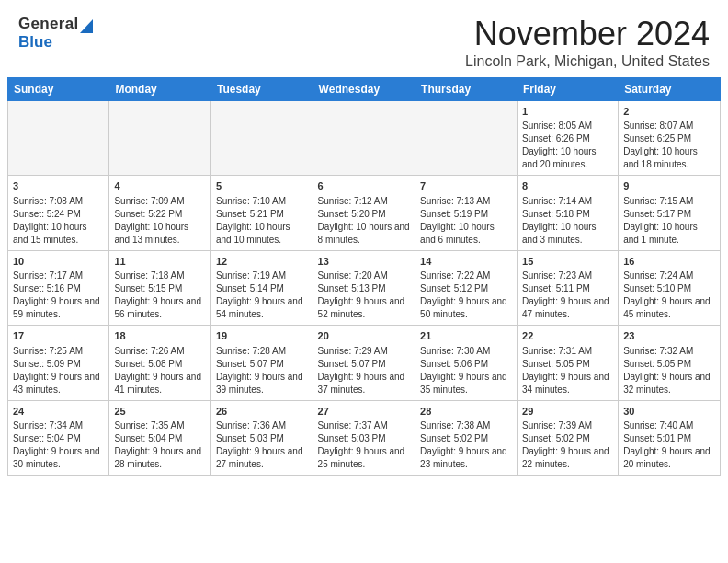  Describe the element at coordinates (160, 261) in the screenshot. I see `day-number: 11` at that location.